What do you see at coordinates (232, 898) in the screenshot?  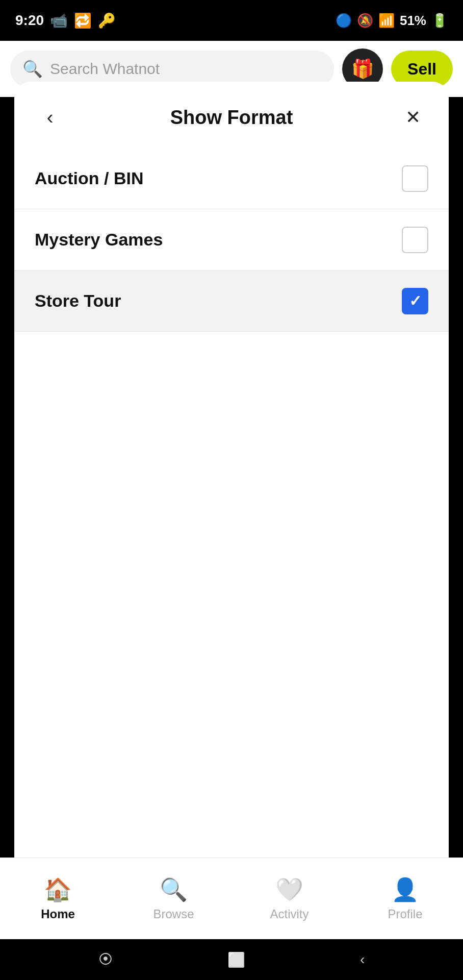 I see `bottom-nav: 🏠 Home 🔍 Browse 🤍 Activity 👤 Profile` at bounding box center [232, 898].